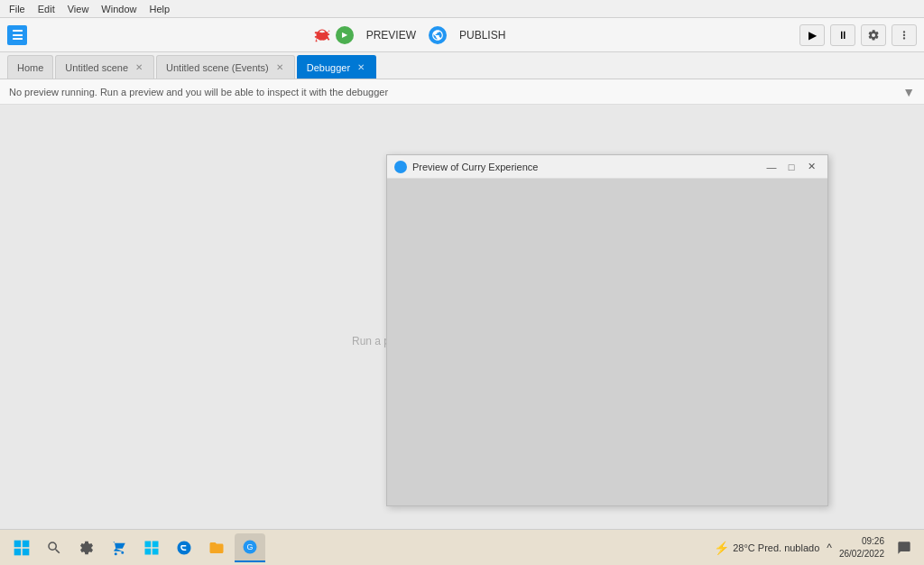 This screenshot has width=924, height=565. What do you see at coordinates (858, 35) in the screenshot?
I see `toolbar-right: ▶ ⏸` at bounding box center [858, 35].